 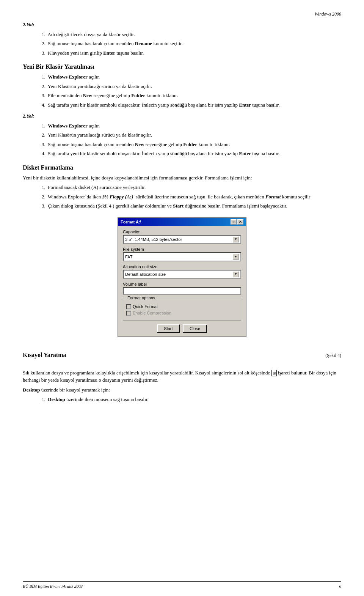 I want to click on yol2-first-section: 2.Yol: 1. Adı değiştirilecek dosya ya da…, so click(x=182, y=39).